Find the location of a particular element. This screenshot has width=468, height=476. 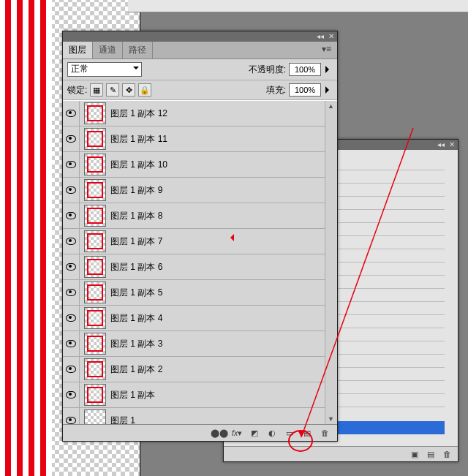

history-footer: ▣ ▤ 🗑 is located at coordinates (341, 453).